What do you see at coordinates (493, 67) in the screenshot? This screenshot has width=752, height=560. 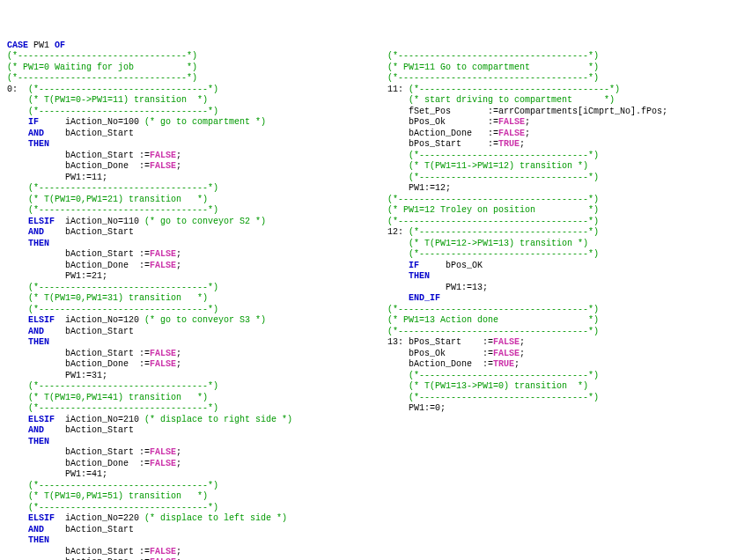 I see `pw11-header: (* PW1=11 Go to compartment *)` at bounding box center [493, 67].